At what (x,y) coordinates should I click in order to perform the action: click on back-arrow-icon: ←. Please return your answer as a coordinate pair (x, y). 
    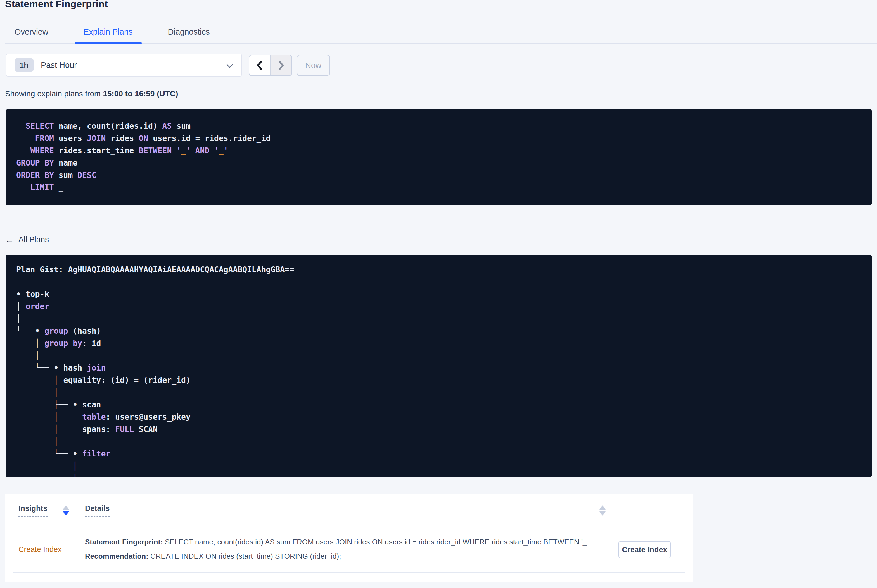
    Looking at the image, I should click on (9, 240).